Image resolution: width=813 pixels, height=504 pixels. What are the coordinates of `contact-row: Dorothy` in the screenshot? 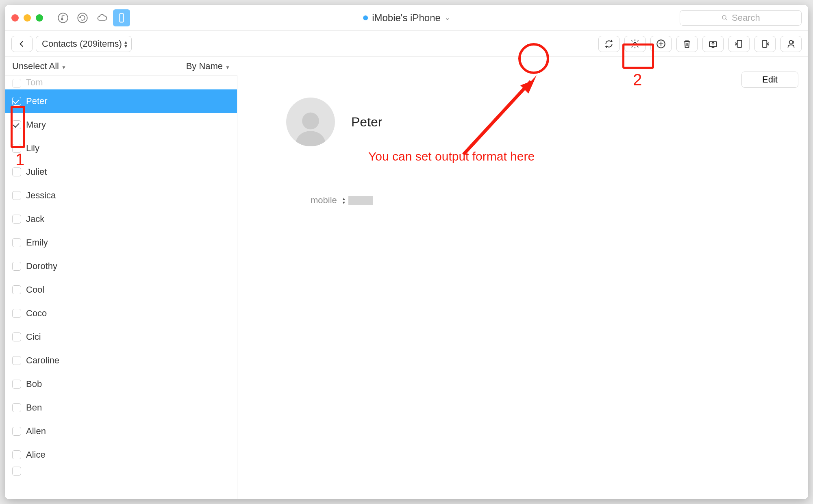 It's located at (121, 266).